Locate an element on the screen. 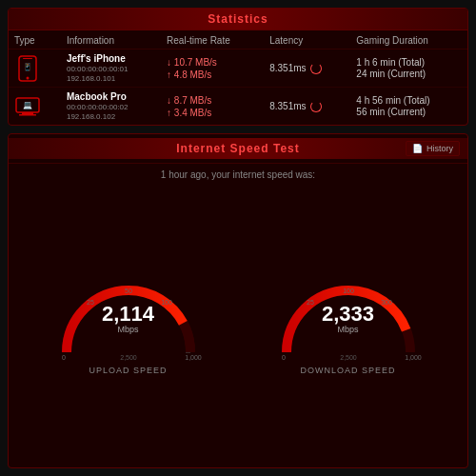 The width and height of the screenshot is (476, 476). device-type-icon: 📱 is located at coordinates (34, 69).